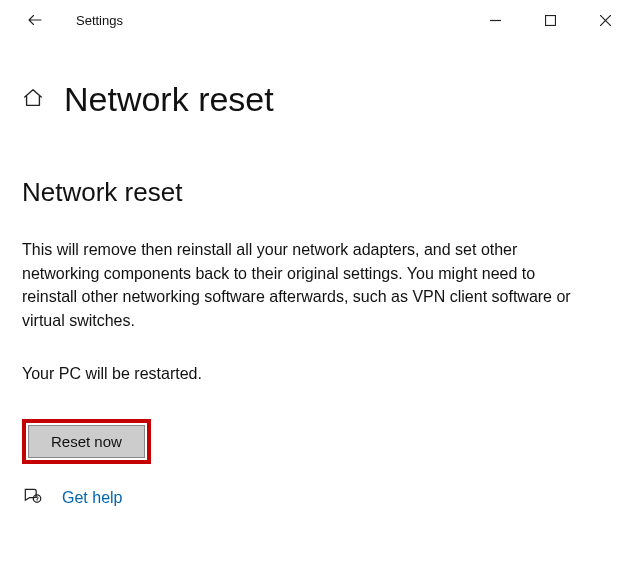  Describe the element at coordinates (316, 498) in the screenshot. I see `help-row: Get help` at that location.